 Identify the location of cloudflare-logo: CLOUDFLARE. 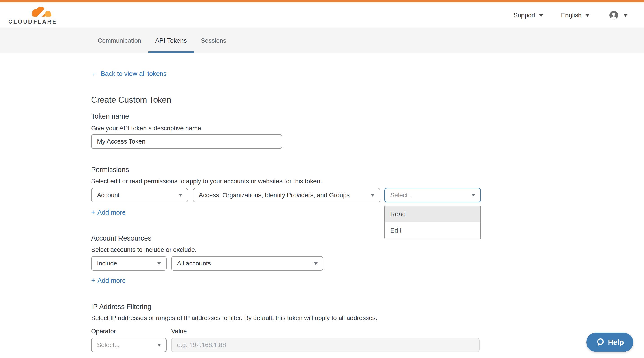
(32, 16).